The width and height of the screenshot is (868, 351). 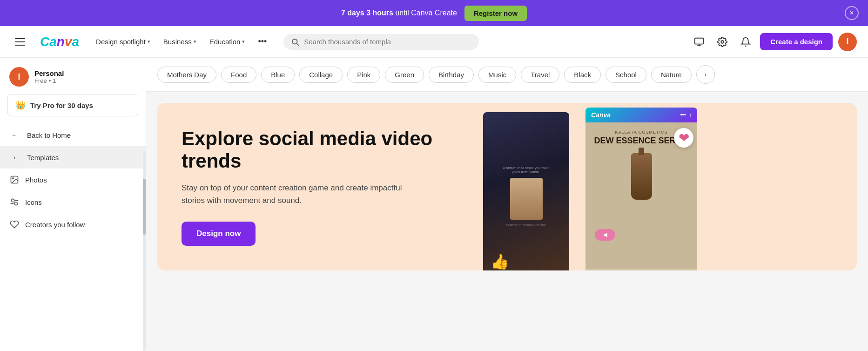 What do you see at coordinates (73, 157) in the screenshot?
I see `sidebar-item-templates: › Templates` at bounding box center [73, 157].